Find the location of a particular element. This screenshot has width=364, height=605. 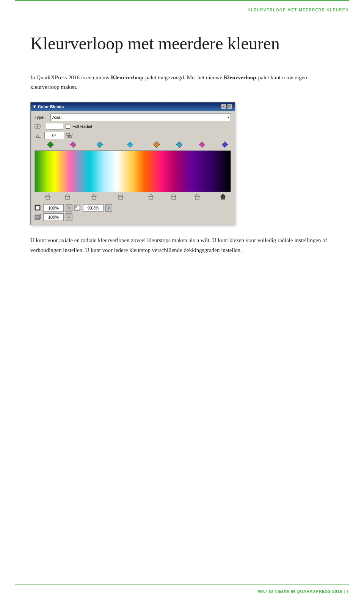

angle-input: 0° is located at coordinates (54, 135).